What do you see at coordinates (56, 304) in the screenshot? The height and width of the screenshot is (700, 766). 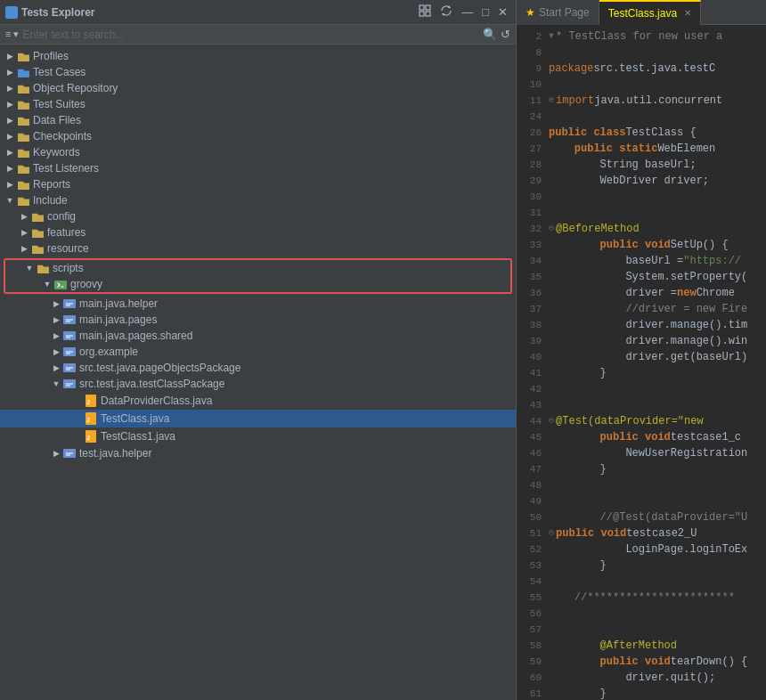 I see `tree-toggle-main-java-helper: ▶` at bounding box center [56, 304].